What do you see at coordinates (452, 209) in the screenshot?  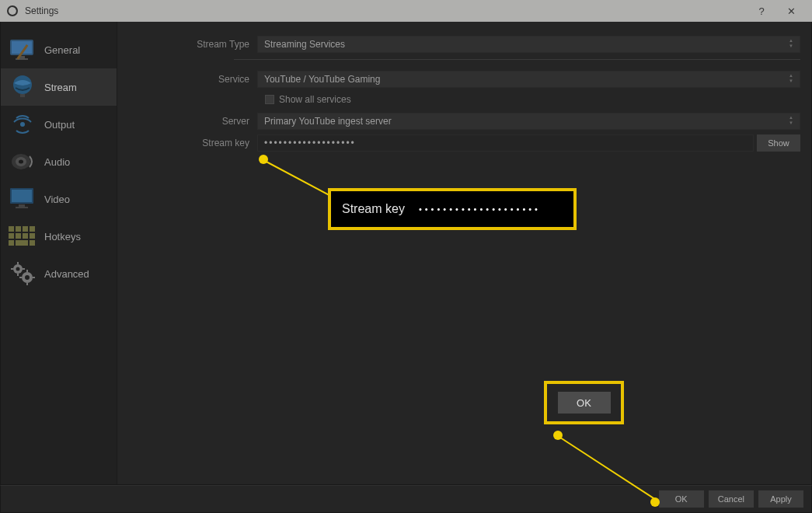 I see `annotation-stream-key: Stream key ••••••••••••••••••••` at bounding box center [452, 209].